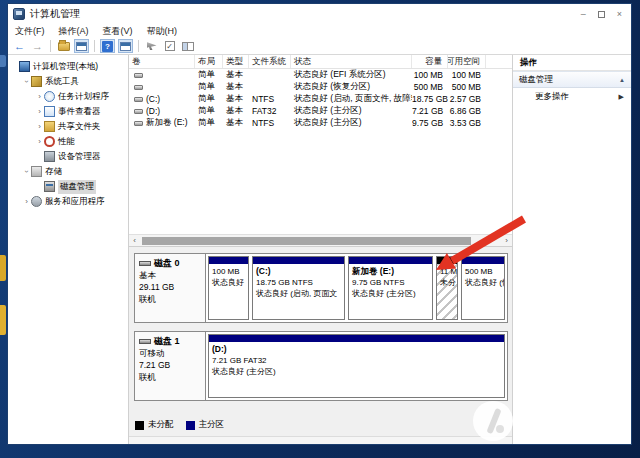 The height and width of the screenshot is (458, 640). I want to click on tree-item-disk-management: 磁盘管理, so click(68, 186).